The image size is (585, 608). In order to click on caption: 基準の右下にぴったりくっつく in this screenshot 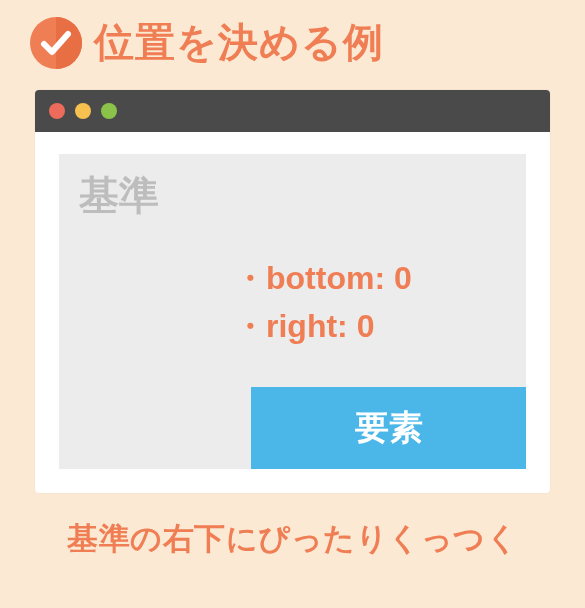, I will do `click(292, 539)`.